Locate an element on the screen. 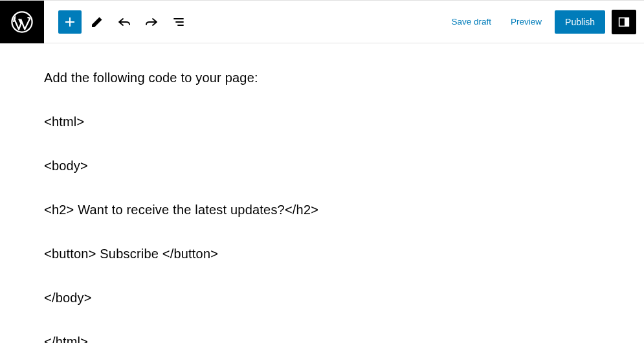 This screenshot has height=343, width=644. editor-paragraph: <button> Subscribe </button> is located at coordinates (344, 254).